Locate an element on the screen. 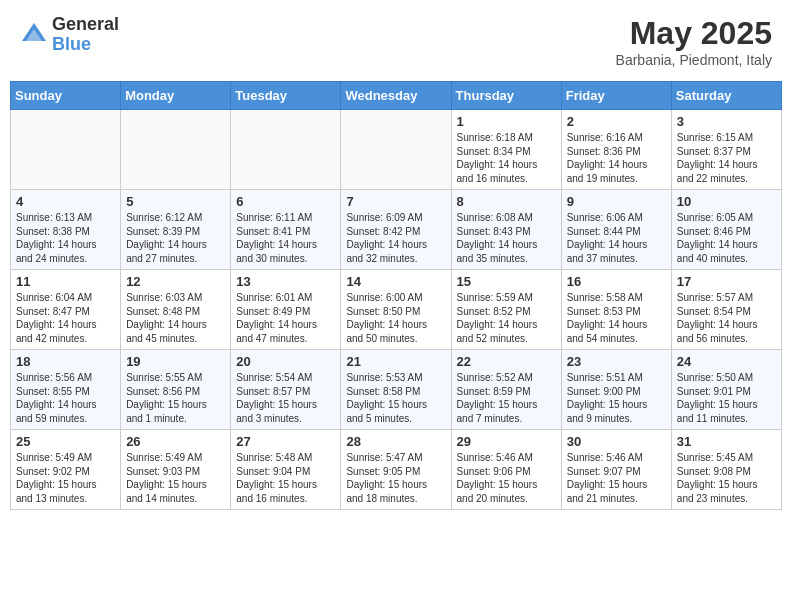 The image size is (792, 612). calendar-header-row: SundayMondayTuesdayWednesdayThursdayFrid… is located at coordinates (396, 96).